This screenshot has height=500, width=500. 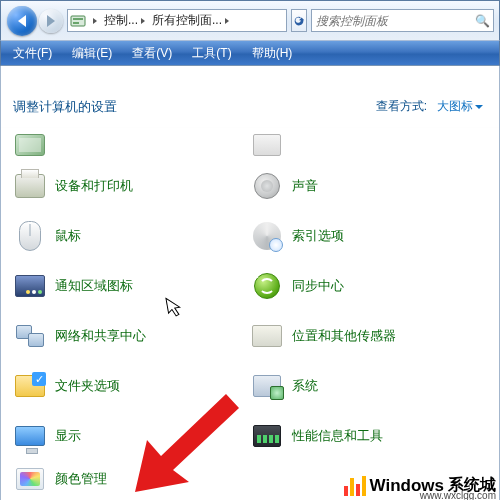 I want to click on item-label: 通知区域图标, so click(x=94, y=286).